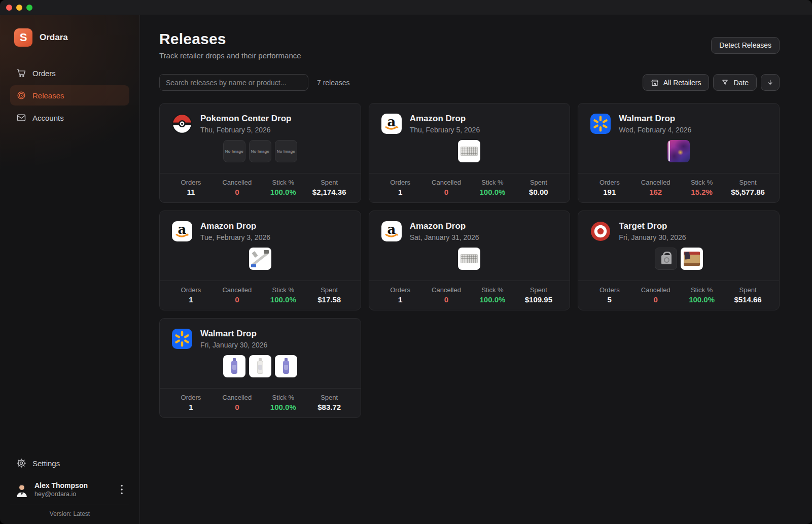  What do you see at coordinates (679, 153) in the screenshot?
I see `release-card: Walmart Drop Wed, February 4, 2026 Order…` at bounding box center [679, 153].